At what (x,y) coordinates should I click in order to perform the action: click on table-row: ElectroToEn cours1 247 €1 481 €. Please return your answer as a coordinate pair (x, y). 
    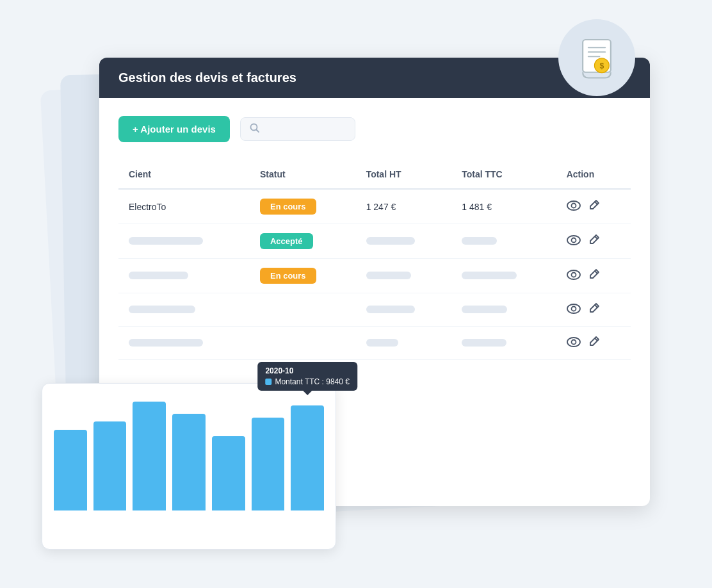
    Looking at the image, I should click on (375, 206).